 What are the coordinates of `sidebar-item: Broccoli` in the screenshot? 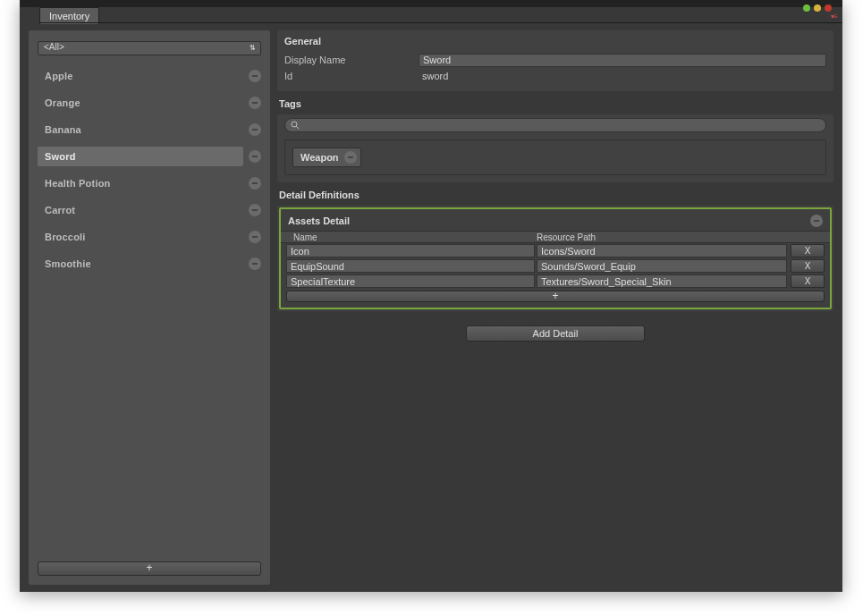 It's located at (140, 237).